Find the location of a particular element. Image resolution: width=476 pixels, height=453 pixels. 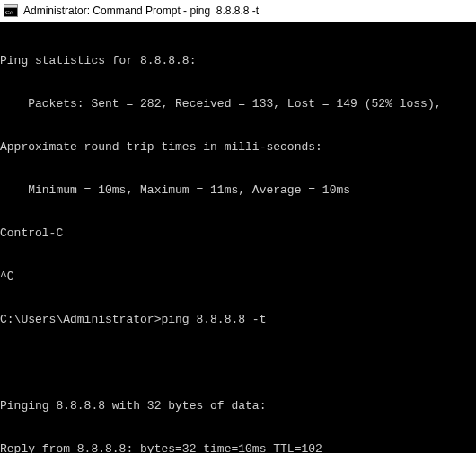

pinging-header: Pinging 8.8.8.8 with 32 bytes of data: is located at coordinates (237, 406).